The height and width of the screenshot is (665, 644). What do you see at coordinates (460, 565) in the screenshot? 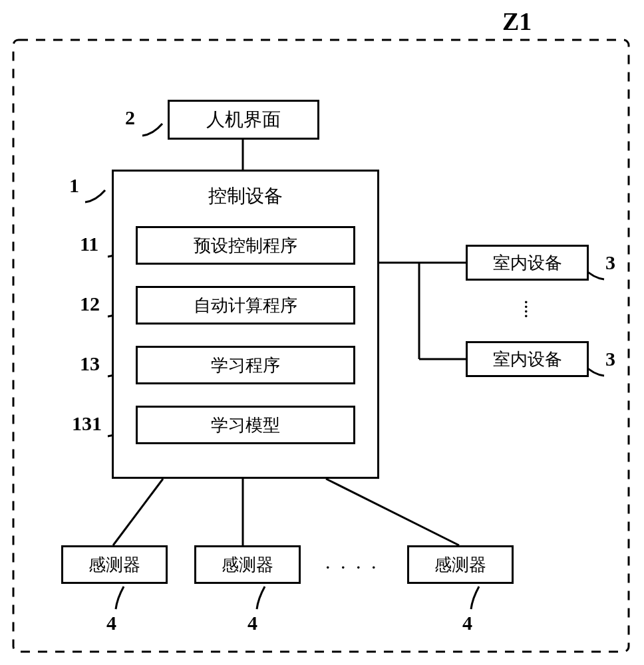
I see `sensor-block-3: 感测器` at bounding box center [460, 565].